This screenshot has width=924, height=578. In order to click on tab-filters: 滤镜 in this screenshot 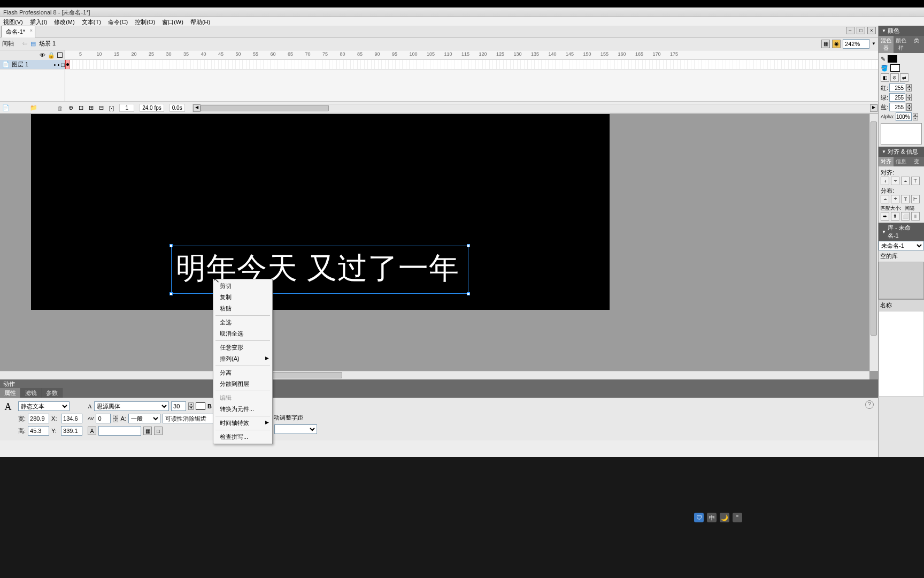, I will do `click(31, 393)`.